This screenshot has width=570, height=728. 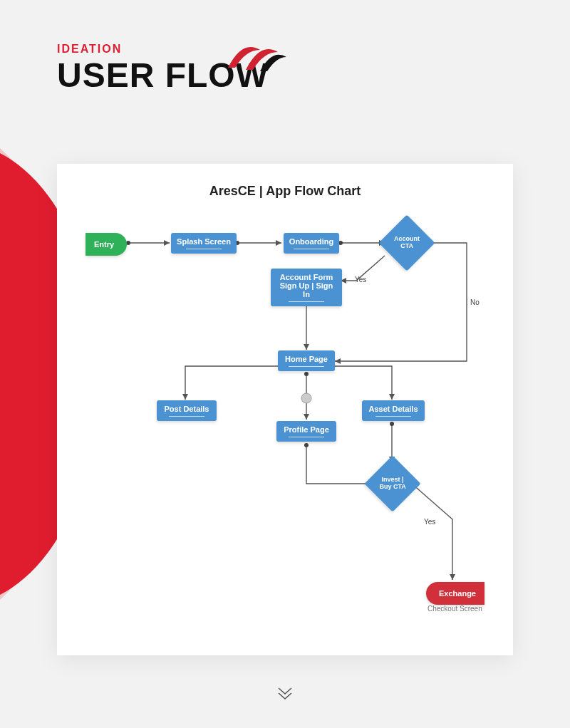 I want to click on node-label: Invest | Buy CTA, so click(x=393, y=484).